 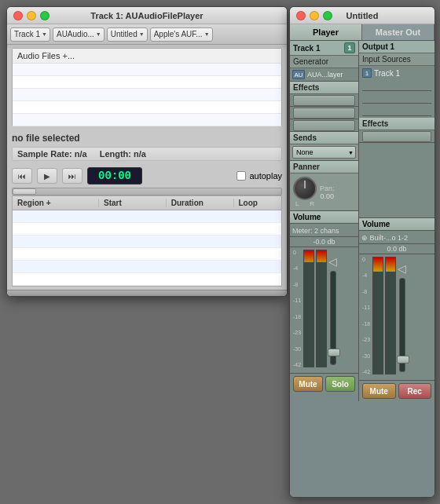 I want to click on maximize-button-left, so click(x=45, y=16).